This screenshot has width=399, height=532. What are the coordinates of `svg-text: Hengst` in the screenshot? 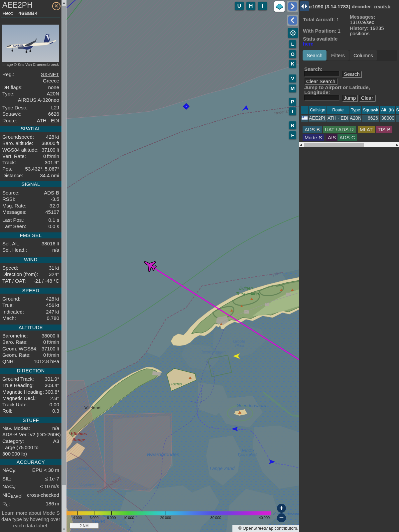 It's located at (83, 468).